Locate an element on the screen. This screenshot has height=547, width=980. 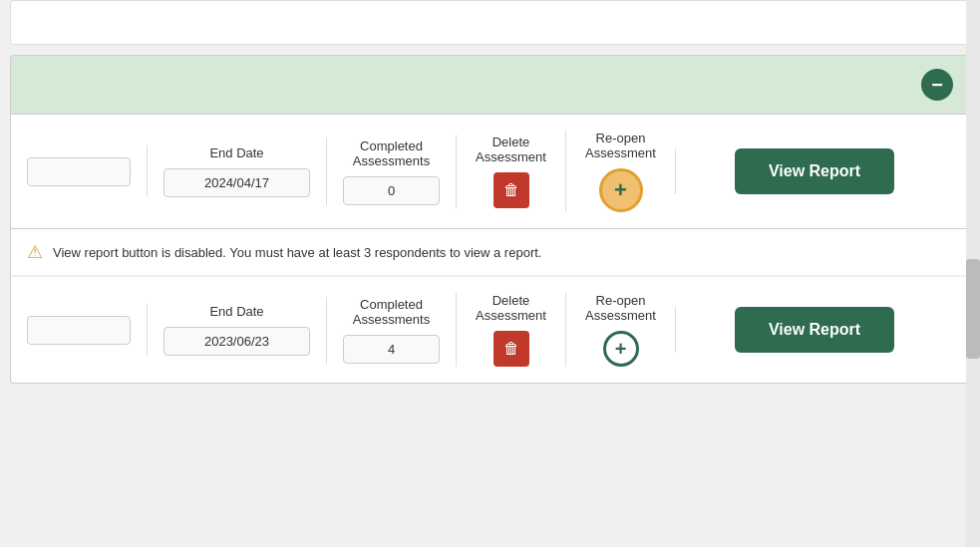
collapse-button: − is located at coordinates (937, 85).